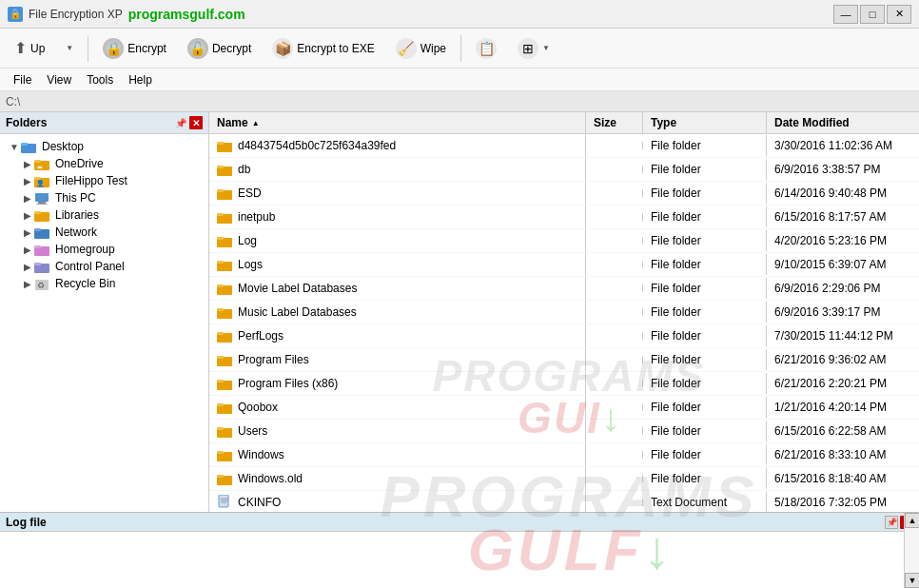  I want to click on table-row: Program Files (x86) File folder 6/21/201…, so click(564, 384).